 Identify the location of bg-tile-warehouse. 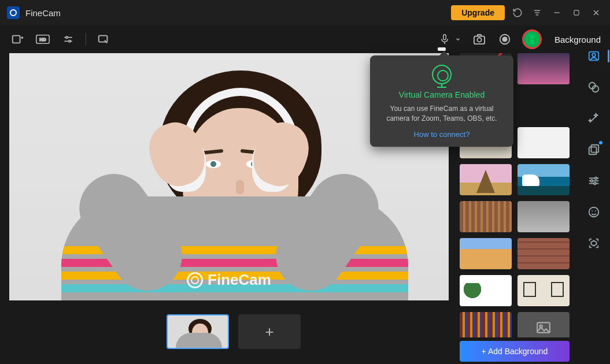
(544, 217).